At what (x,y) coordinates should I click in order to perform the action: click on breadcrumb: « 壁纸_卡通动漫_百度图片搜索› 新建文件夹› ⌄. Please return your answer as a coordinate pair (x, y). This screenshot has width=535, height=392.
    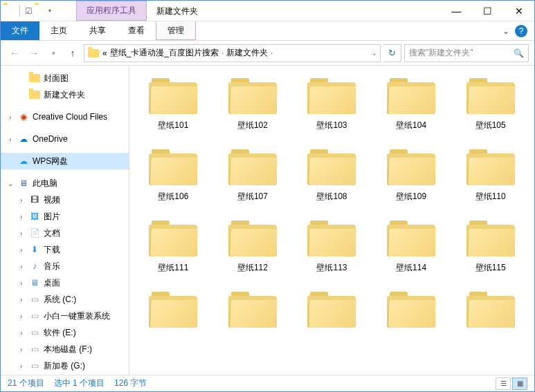
    Looking at the image, I should click on (233, 53).